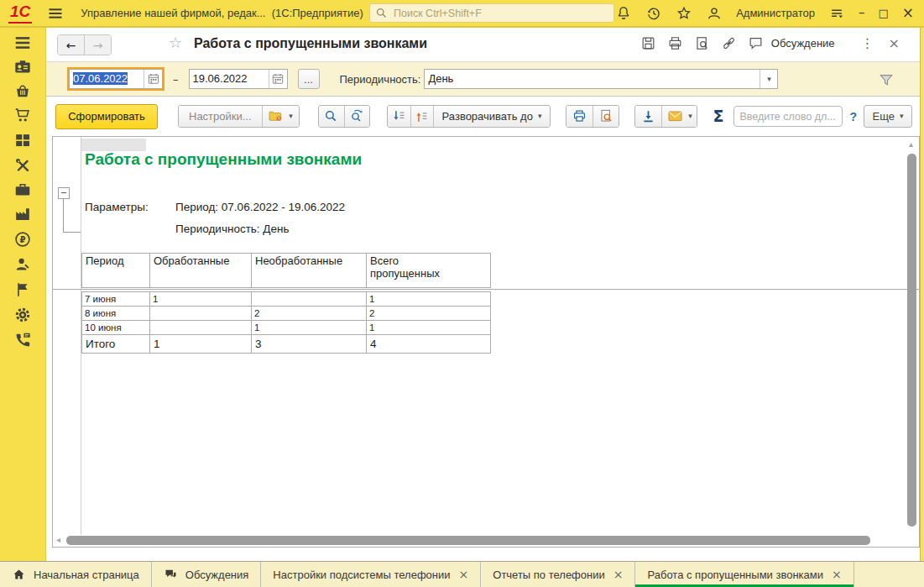 The height and width of the screenshot is (587, 924). Describe the element at coordinates (911, 144) in the screenshot. I see `scroll-up-icon: ▴` at that location.